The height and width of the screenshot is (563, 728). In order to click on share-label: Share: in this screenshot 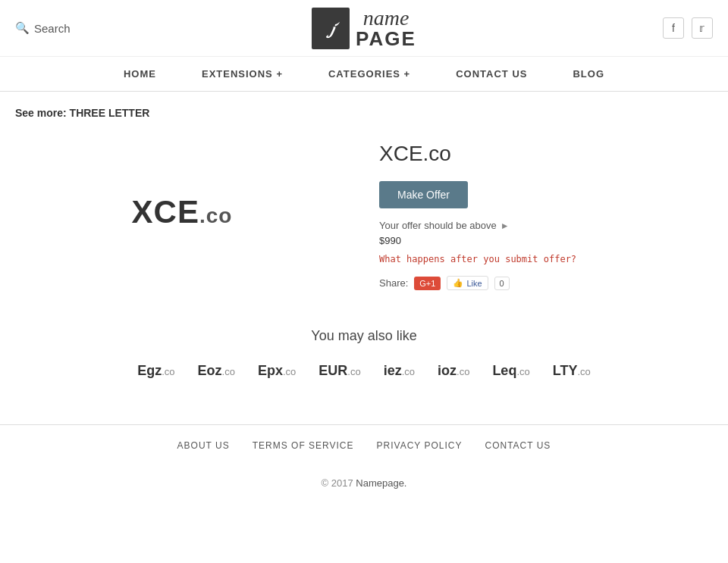, I will do `click(394, 283)`.